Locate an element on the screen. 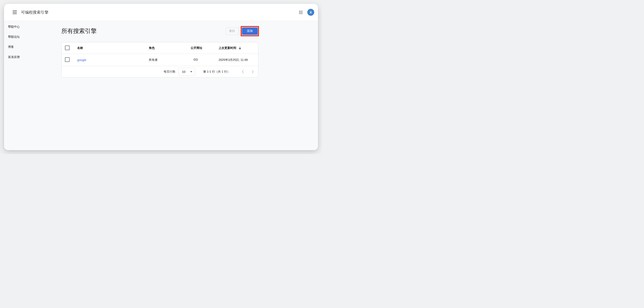  search-engines-table: 名称 角色 公开网址 上次更新时间 is located at coordinates (160, 60).